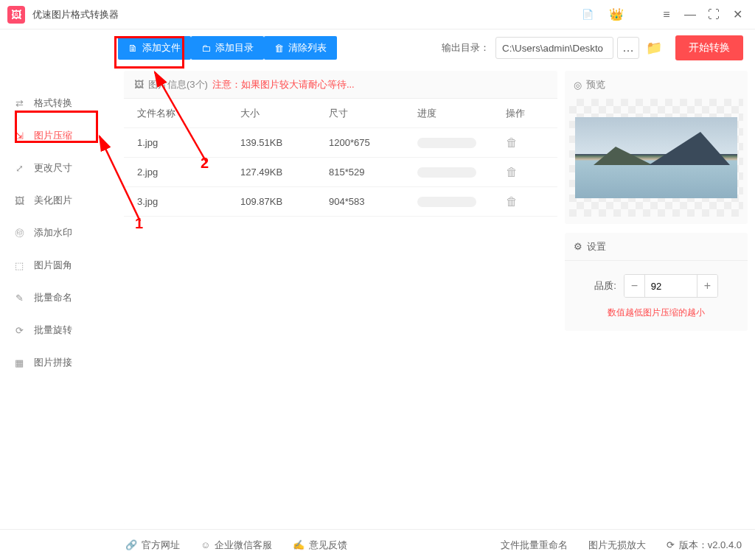 The image size is (755, 560). What do you see at coordinates (725, 545) in the screenshot?
I see `version-value: v2.0.4.0` at bounding box center [725, 545].